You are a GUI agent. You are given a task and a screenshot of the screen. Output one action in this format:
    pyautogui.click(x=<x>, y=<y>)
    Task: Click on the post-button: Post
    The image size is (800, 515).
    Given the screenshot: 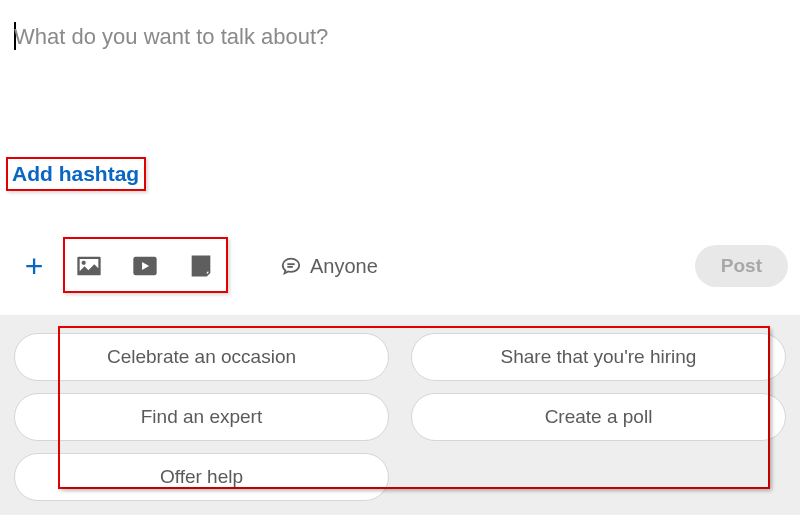 What is the action you would take?
    pyautogui.click(x=742, y=266)
    